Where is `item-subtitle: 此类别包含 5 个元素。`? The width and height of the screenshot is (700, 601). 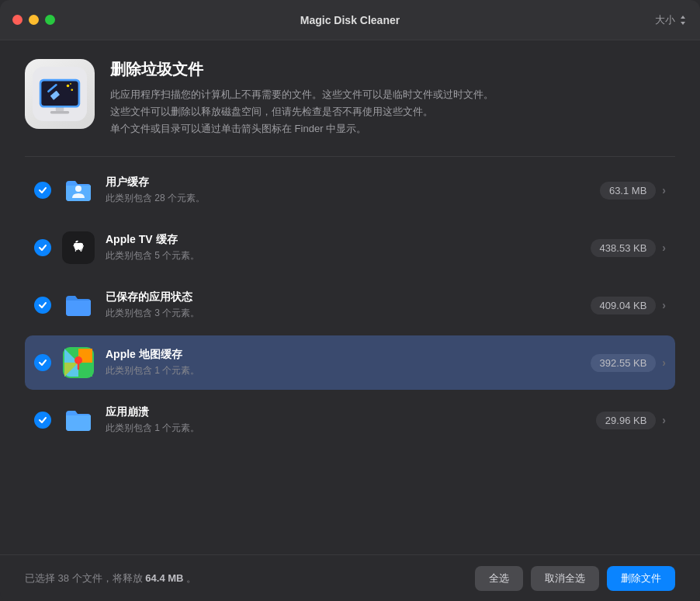 item-subtitle: 此类别包含 5 个元素。 is located at coordinates (348, 256).